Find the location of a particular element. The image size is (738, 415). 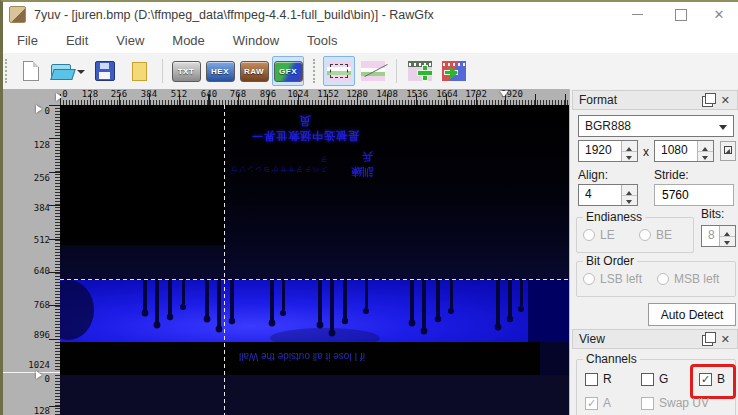

horizontal-ruler: 0 128 256 384 512 640 768 896 1024 1152 … is located at coordinates (314, 97).